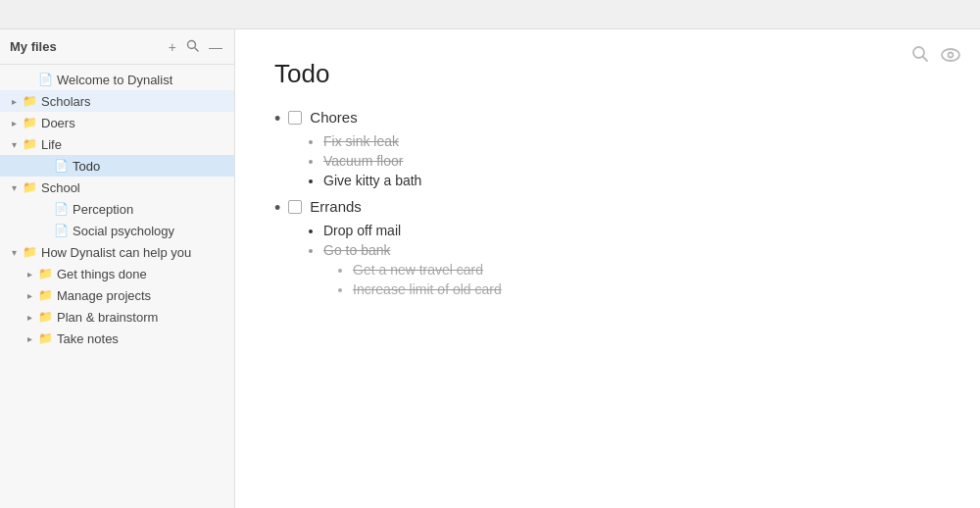 The image size is (980, 508). I want to click on sidebar-item-label: Welcome to Dynalist, so click(115, 80).